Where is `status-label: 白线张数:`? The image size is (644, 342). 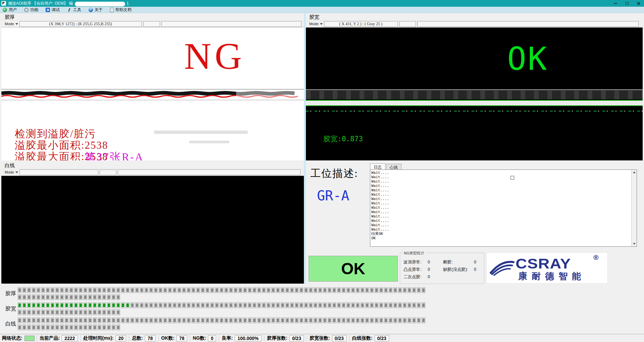 status-label: 白线张数: is located at coordinates (362, 338).